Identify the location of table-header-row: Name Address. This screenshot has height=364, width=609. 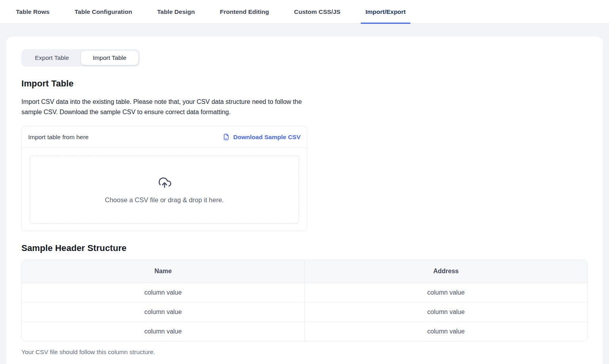
(304, 271).